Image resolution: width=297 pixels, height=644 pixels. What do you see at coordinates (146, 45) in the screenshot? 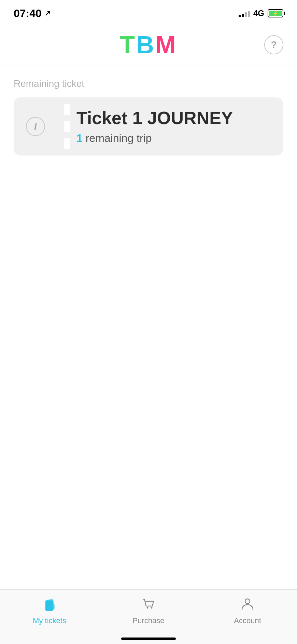
I see `logo-b: B` at bounding box center [146, 45].